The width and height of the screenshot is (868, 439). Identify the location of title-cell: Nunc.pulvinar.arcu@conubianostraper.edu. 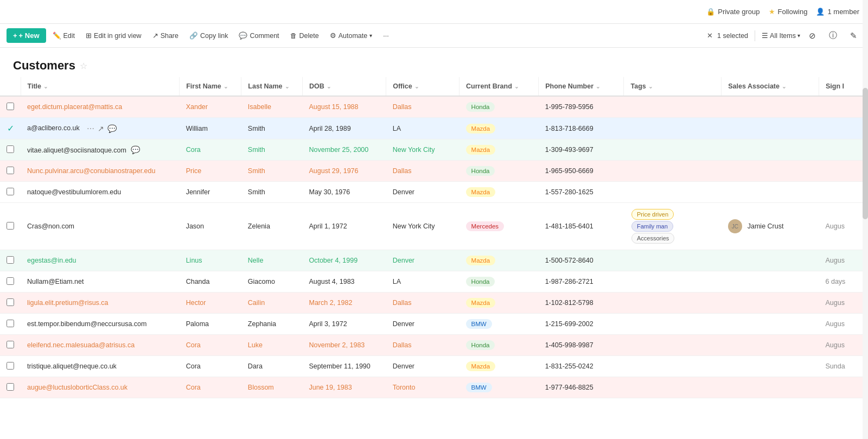
(100, 171).